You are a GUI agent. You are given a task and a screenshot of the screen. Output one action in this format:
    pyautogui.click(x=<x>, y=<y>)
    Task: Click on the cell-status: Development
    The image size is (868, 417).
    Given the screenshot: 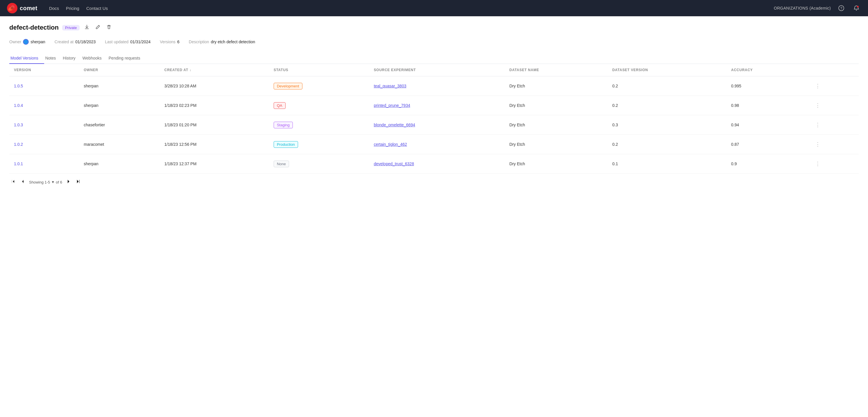 What is the action you would take?
    pyautogui.click(x=319, y=86)
    